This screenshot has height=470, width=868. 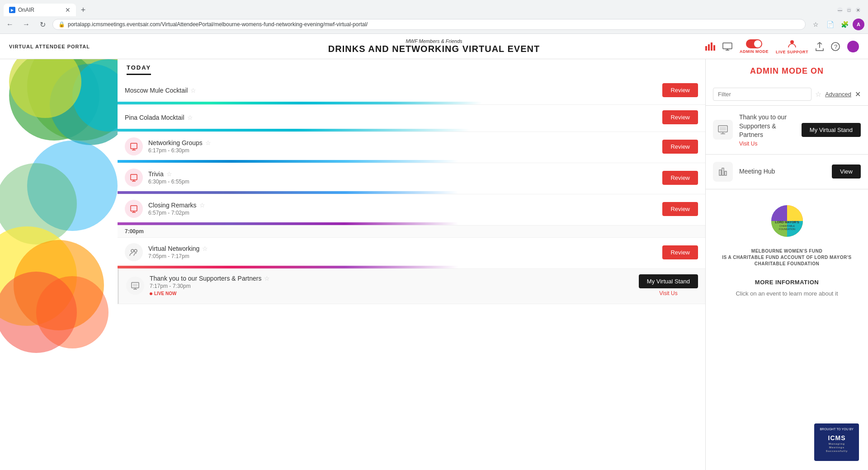 I want to click on schedule-item: Pina Colada Mocktail ☆ Review, so click(x=411, y=118).